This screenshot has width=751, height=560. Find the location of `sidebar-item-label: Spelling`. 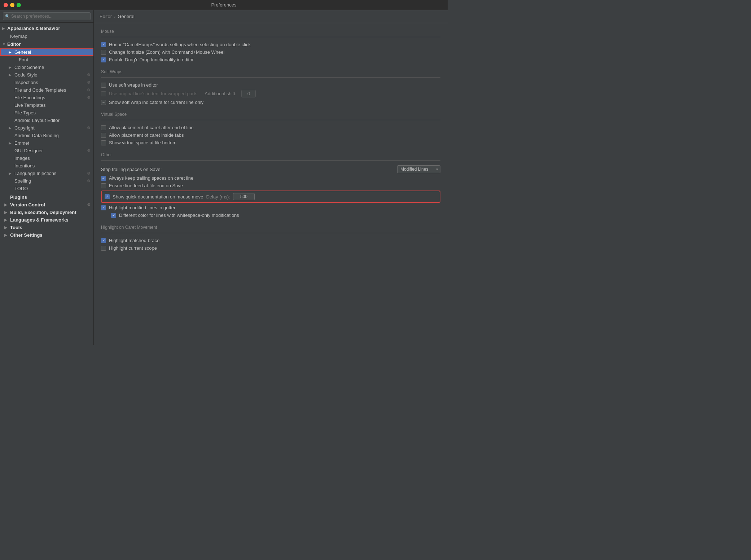

sidebar-item-label: Spelling is located at coordinates (23, 181).